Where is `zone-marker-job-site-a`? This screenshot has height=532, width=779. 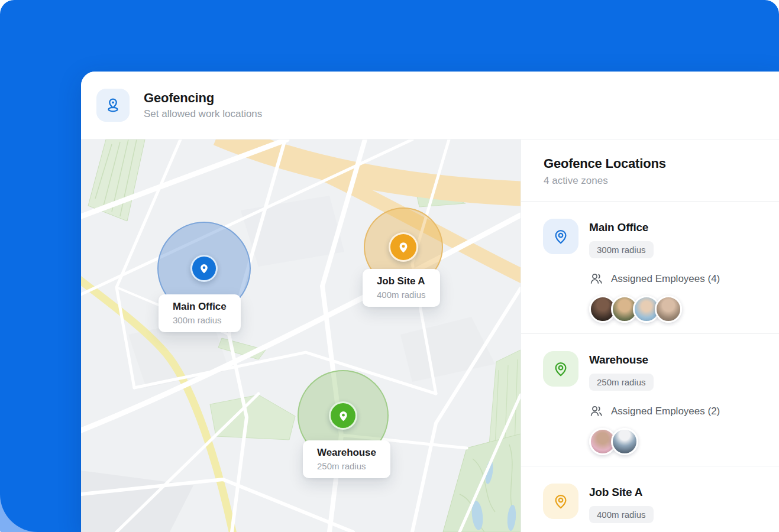
zone-marker-job-site-a is located at coordinates (403, 247).